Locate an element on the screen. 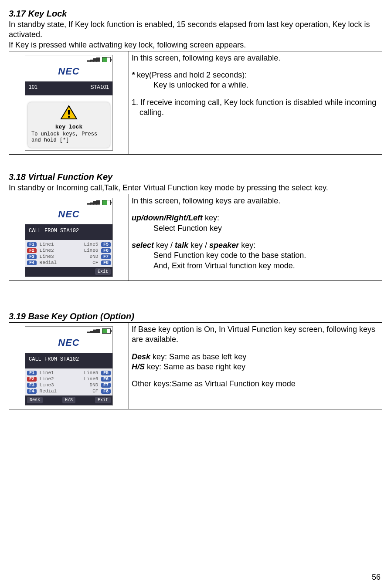 Image resolution: width=391 pixels, height=588 pixels. phone-mockup: ▂▃▅▆ NEC 101 STA101 key lock To unlock k… is located at coordinates (69, 103).